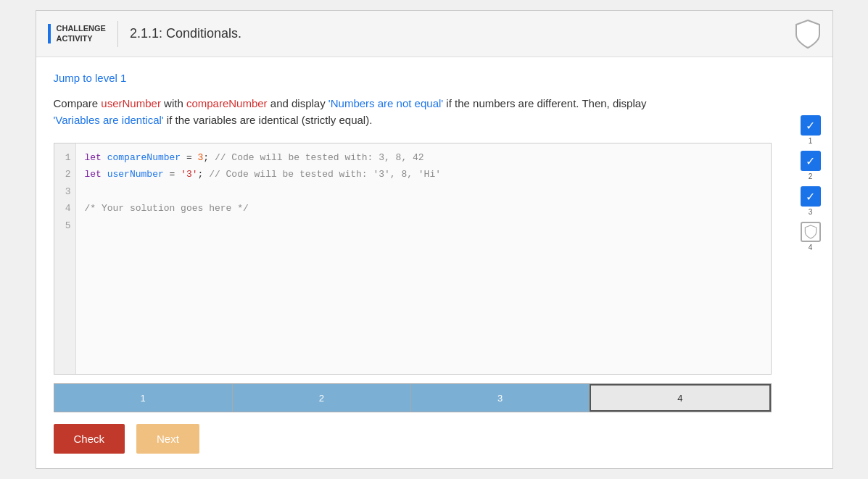  What do you see at coordinates (93, 158) in the screenshot?
I see `keyword-let-1: let` at bounding box center [93, 158].